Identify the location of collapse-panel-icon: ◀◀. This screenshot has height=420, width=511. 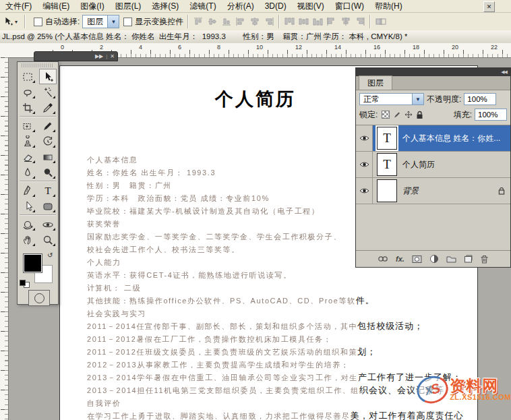
(504, 72).